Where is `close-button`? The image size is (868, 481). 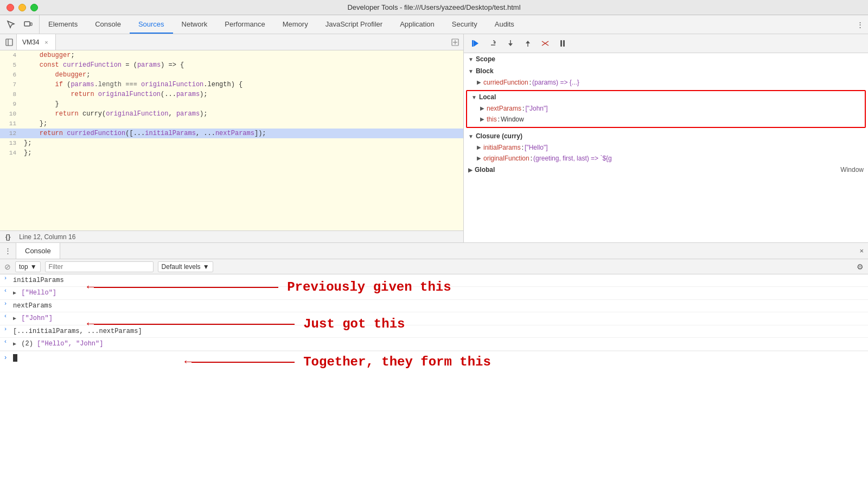
close-button is located at coordinates (10, 8).